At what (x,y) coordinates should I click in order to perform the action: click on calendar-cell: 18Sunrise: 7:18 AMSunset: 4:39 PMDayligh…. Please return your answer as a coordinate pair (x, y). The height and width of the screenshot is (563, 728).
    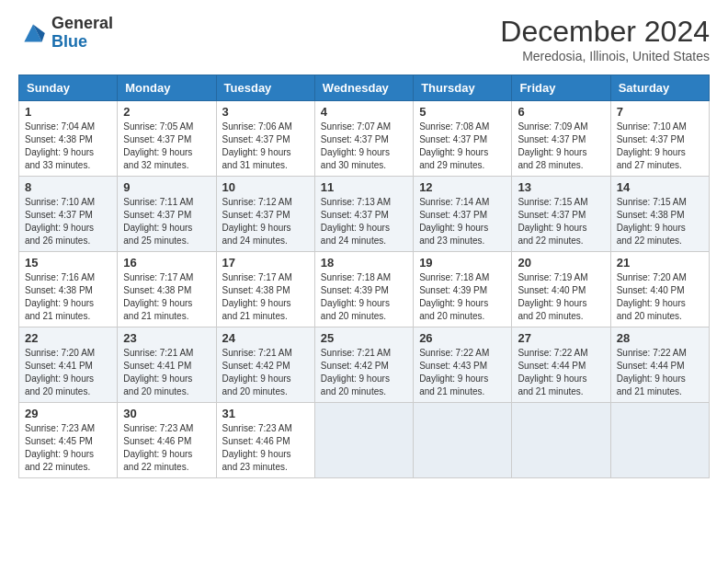
    Looking at the image, I should click on (364, 290).